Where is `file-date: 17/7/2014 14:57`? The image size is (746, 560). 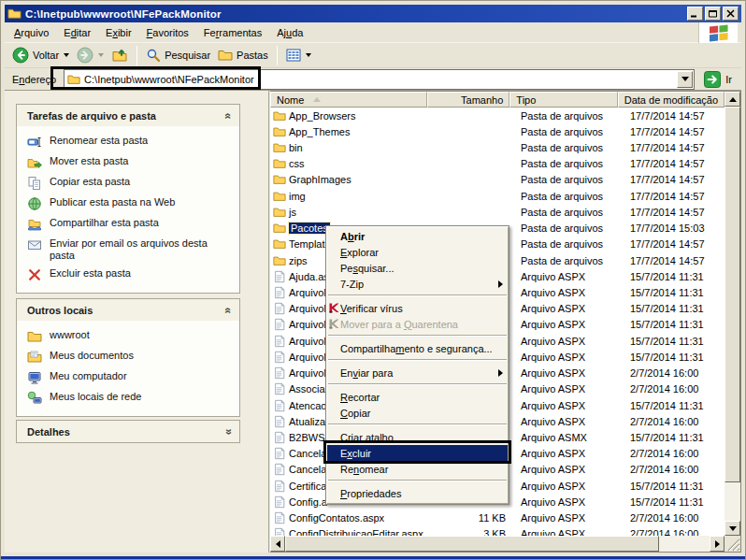
file-date: 17/7/2014 14:57 is located at coordinates (673, 244).